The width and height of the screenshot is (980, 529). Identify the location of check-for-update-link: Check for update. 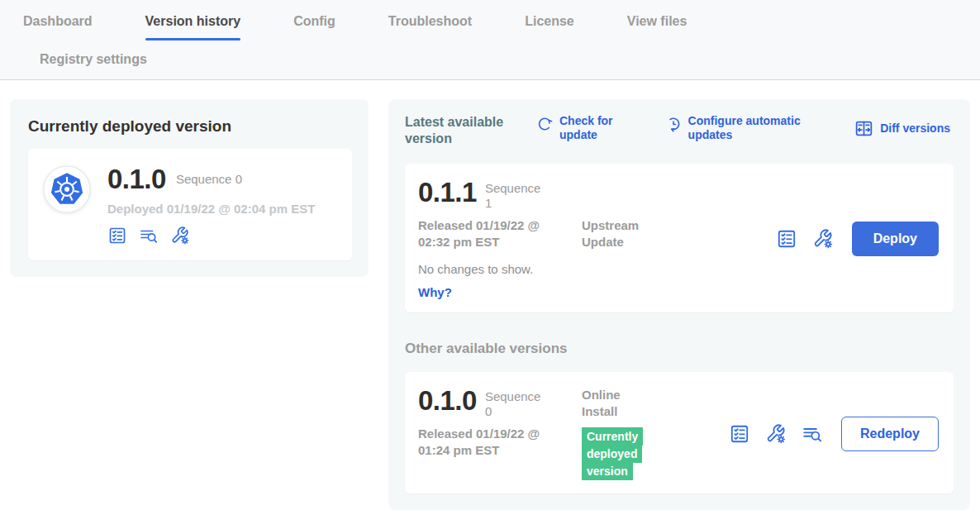
(578, 128).